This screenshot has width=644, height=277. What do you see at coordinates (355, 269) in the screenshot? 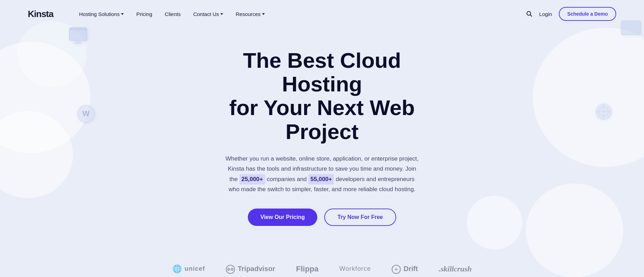
I see `client-workforce: Workforce` at bounding box center [355, 269].